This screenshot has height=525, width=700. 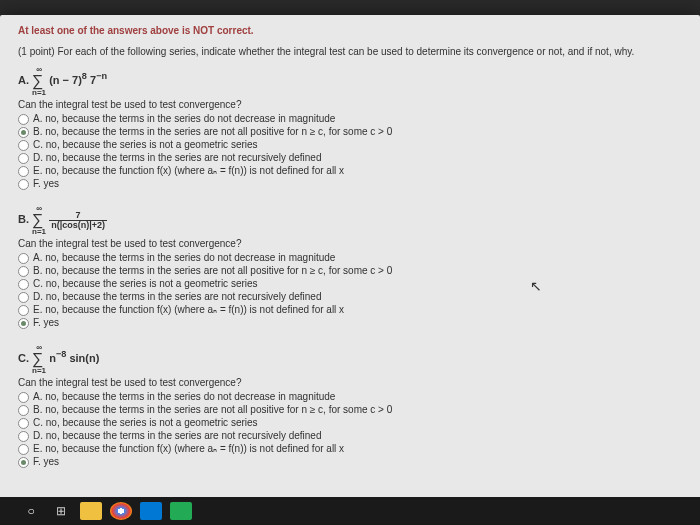 I want to click on radio-a-C, so click(x=24, y=146).